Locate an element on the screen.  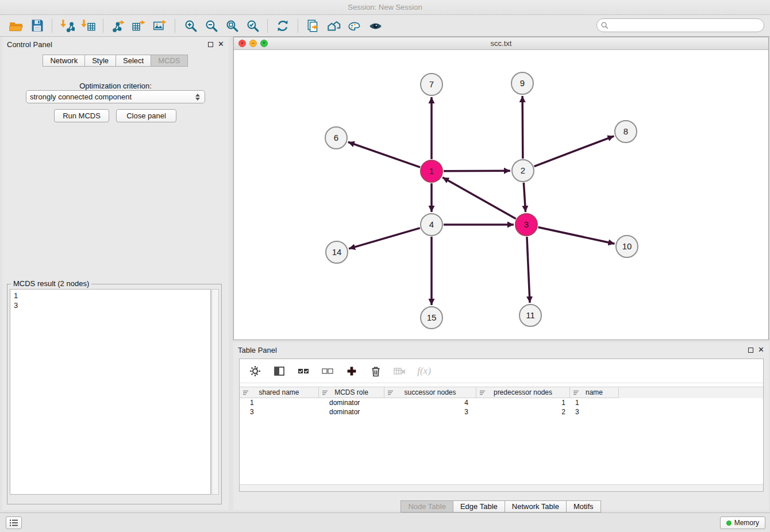
zoom-out-button is located at coordinates (211, 26).